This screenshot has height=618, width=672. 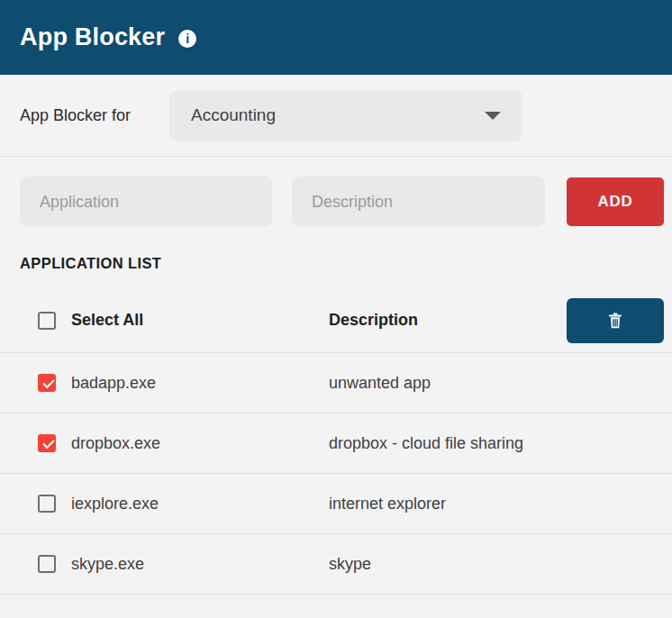 I want to click on add-button: ADD, so click(x=615, y=202).